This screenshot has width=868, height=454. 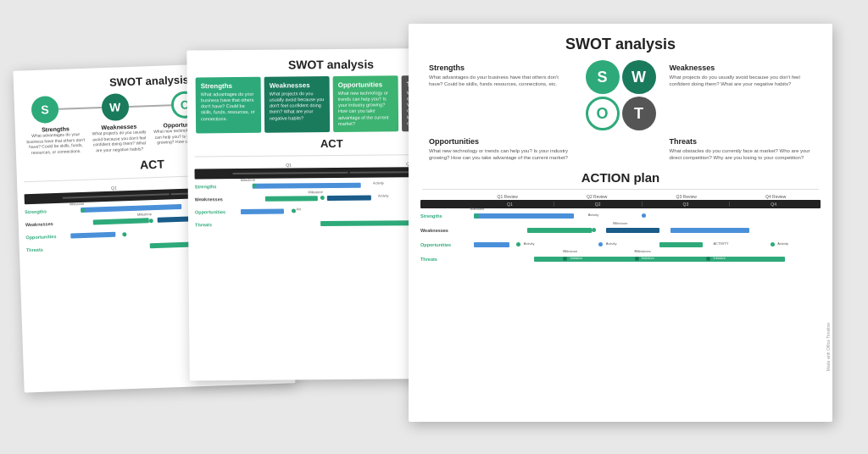 I want to click on s3-circle-t: T, so click(x=639, y=114).